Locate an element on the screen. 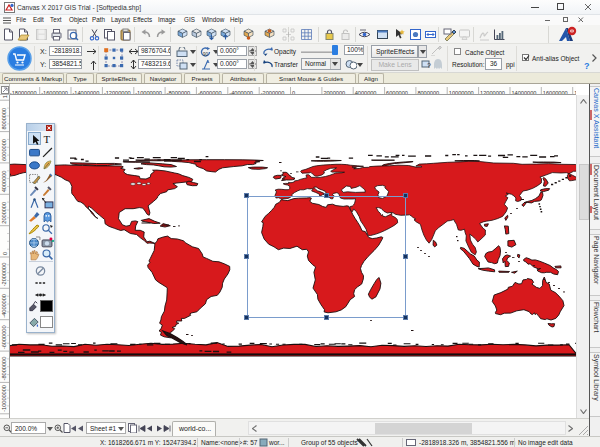 The image size is (600, 447). svg-text: T is located at coordinates (48, 139).